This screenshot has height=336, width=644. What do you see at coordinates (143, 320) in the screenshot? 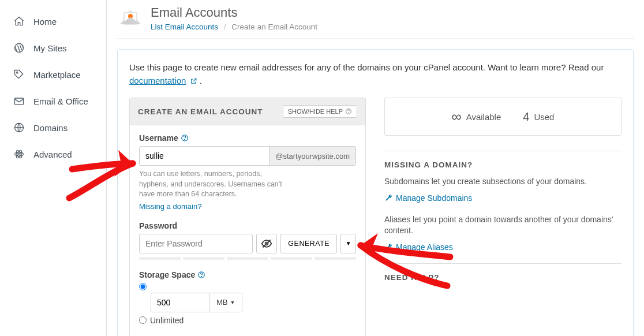
I see `storage-unlimited-radio` at bounding box center [143, 320].